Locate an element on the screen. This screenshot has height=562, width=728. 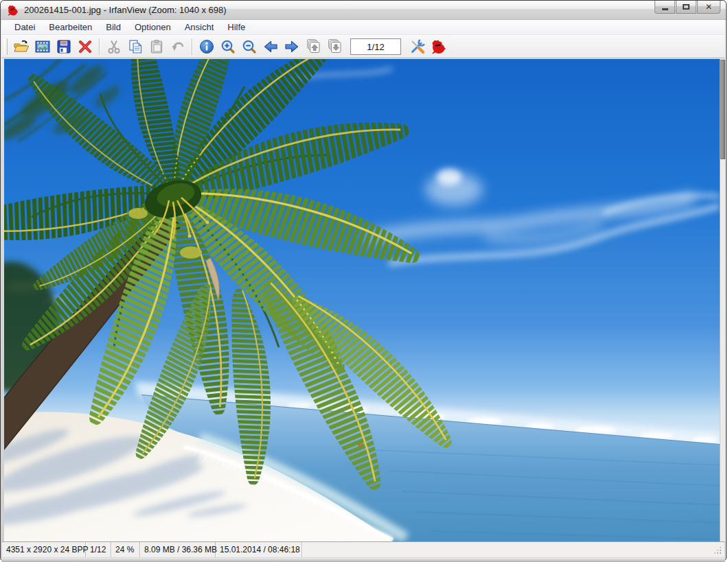
status-page-index: 1/12 is located at coordinates (99, 550).